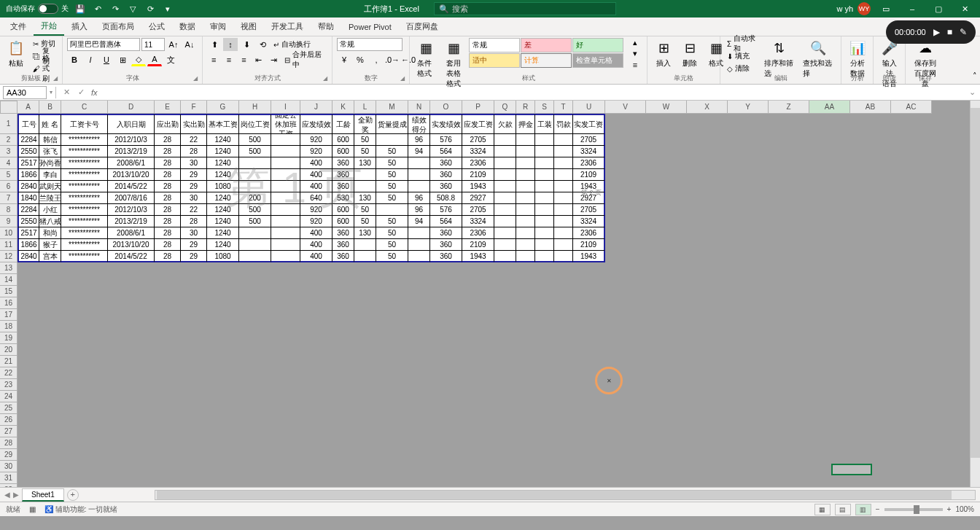 The height and width of the screenshot is (530, 980). What do you see at coordinates (419, 152) in the screenshot?
I see `cell: 94` at bounding box center [419, 152].